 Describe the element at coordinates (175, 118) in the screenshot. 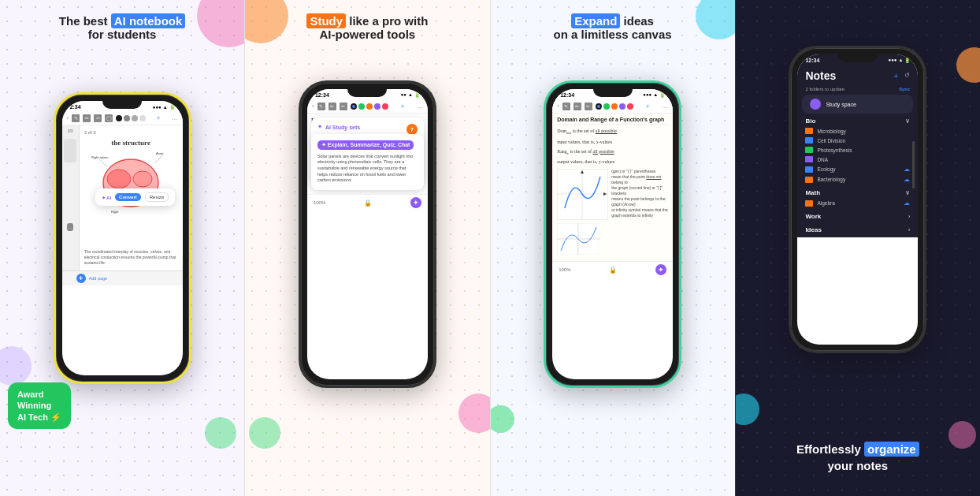

I see `more-icon: …` at that location.